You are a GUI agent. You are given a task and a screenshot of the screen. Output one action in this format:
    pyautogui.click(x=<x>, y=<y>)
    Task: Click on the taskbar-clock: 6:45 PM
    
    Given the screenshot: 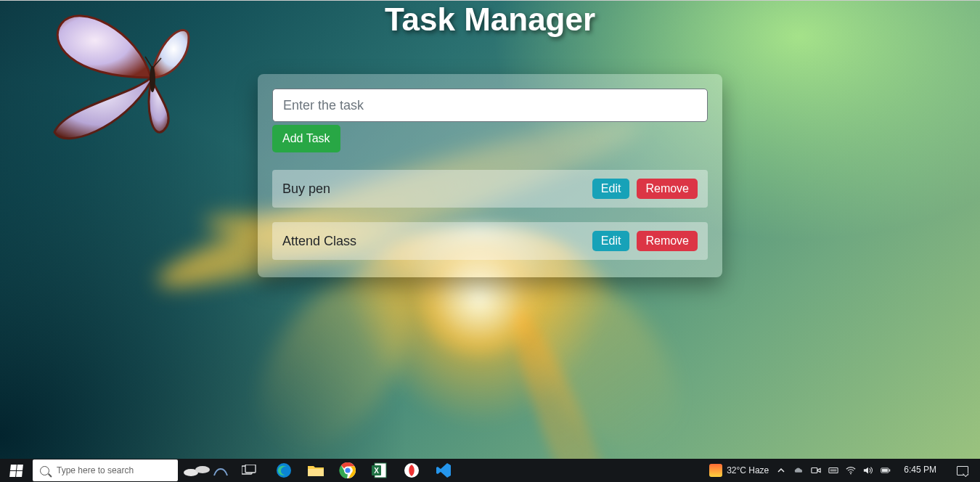 What is the action you would take?
    pyautogui.click(x=920, y=470)
    